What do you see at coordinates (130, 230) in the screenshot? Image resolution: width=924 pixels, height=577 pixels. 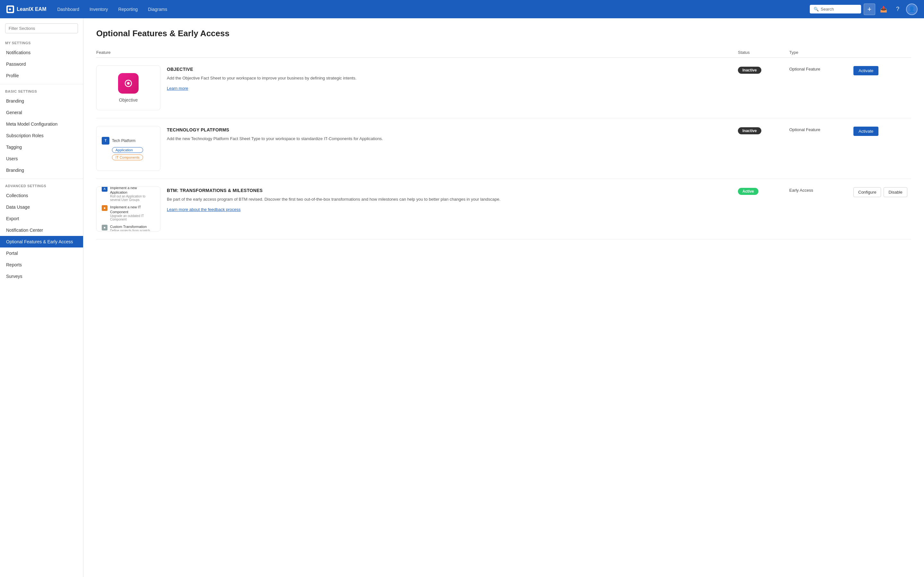 I see `btm-sub-3: Define projects from scratch` at bounding box center [130, 230].